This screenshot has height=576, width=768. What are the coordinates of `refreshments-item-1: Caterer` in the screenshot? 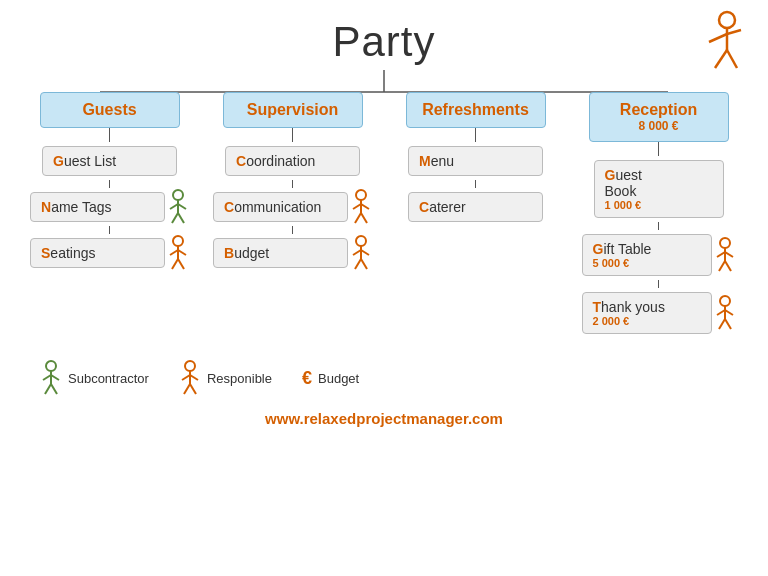 It's located at (476, 207).